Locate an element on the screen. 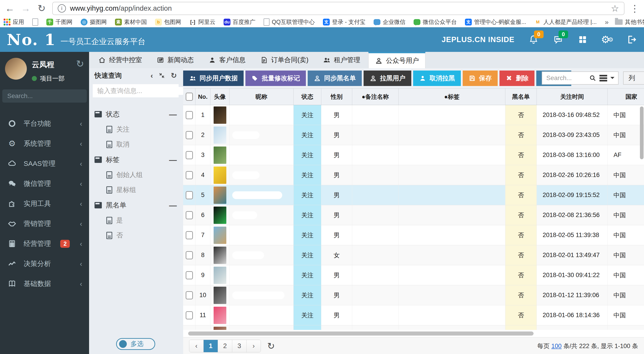 The width and height of the screenshot is (644, 354). sidebar-item-analysis: 决策分析 ‹ is located at coordinates (44, 264).